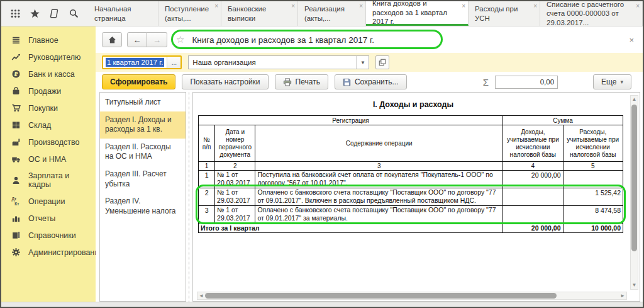 Image resolution: width=644 pixels, height=308 pixels. What do you see at coordinates (207, 215) in the screenshot?
I see `cell-num: 3` at bounding box center [207, 215].